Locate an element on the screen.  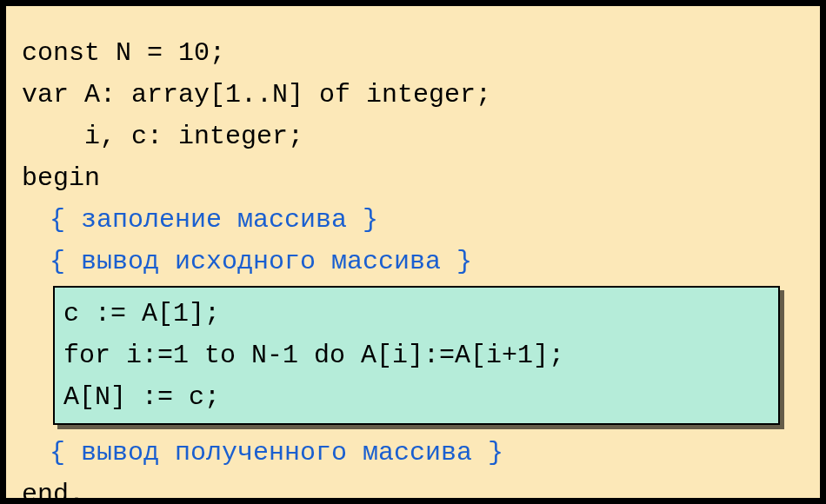
code-line-for-loop: for i:=1 to N-1 do A[i]:=A[i+1]; is located at coordinates (416, 355).